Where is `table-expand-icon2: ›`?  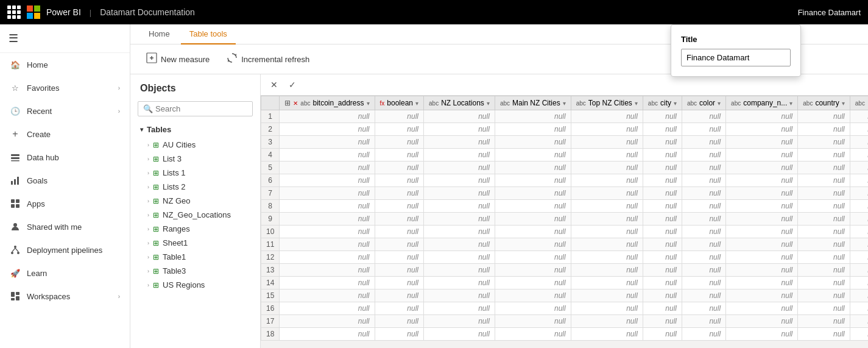 table-expand-icon2: › is located at coordinates (149, 159).